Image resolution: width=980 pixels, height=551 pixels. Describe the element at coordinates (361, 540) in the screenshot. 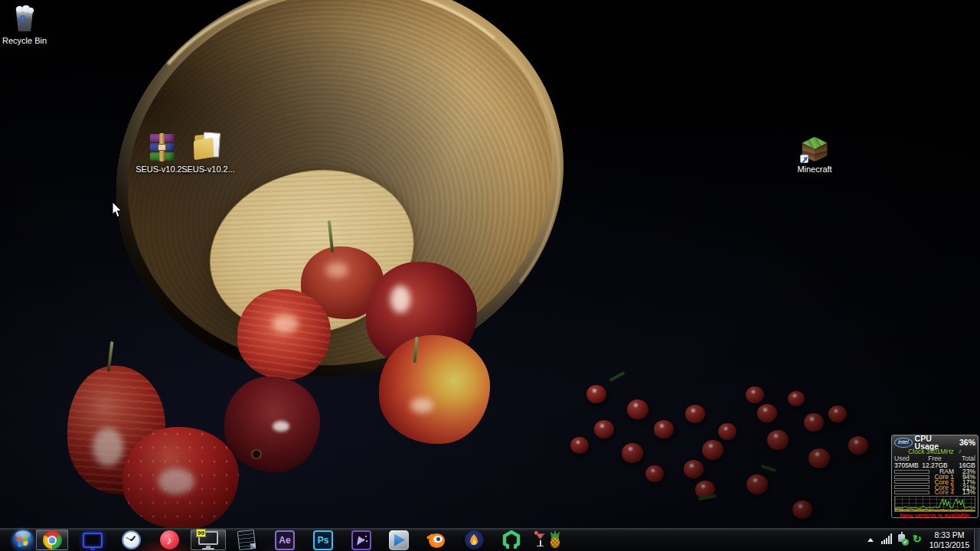

I see `media-encoder-icon` at that location.